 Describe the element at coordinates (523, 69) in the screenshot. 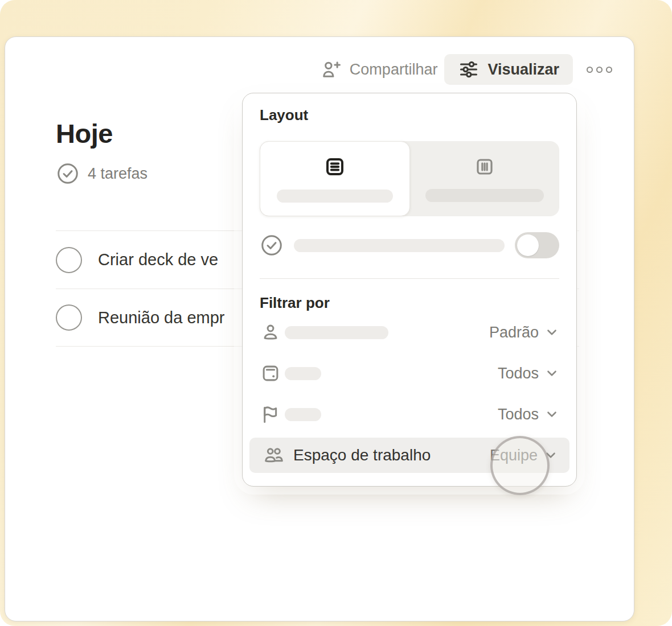

I see `view-label: Visualizar` at that location.